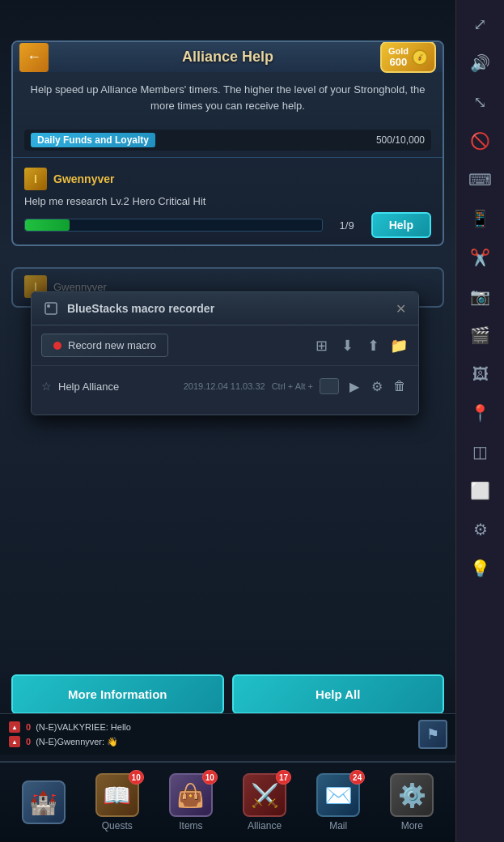  What do you see at coordinates (15, 742) in the screenshot?
I see `chat-icon-2: ▲` at bounding box center [15, 742].